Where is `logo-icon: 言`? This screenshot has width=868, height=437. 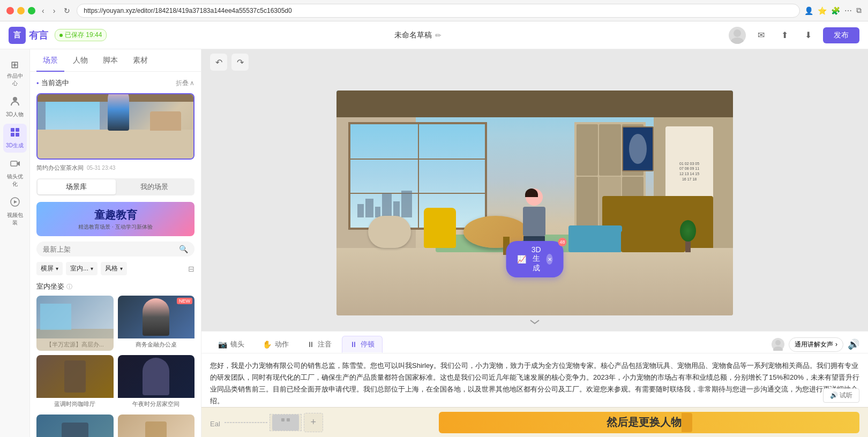
logo-icon: 言 is located at coordinates (17, 35).